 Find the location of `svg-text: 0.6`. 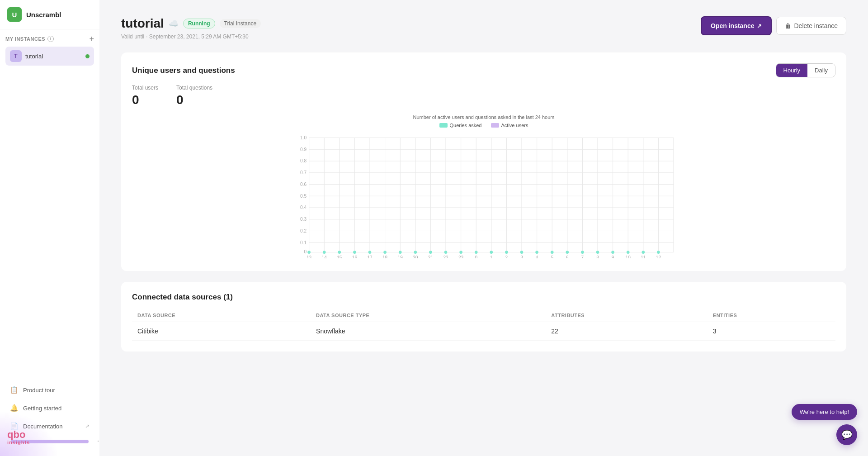

svg-text: 0.6 is located at coordinates (303, 185).